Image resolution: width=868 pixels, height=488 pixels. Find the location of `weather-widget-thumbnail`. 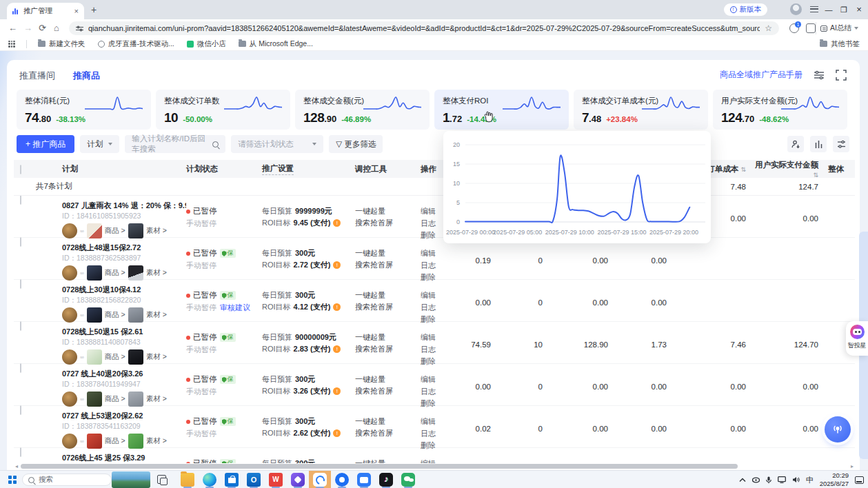

weather-widget-thumbnail is located at coordinates (131, 480).